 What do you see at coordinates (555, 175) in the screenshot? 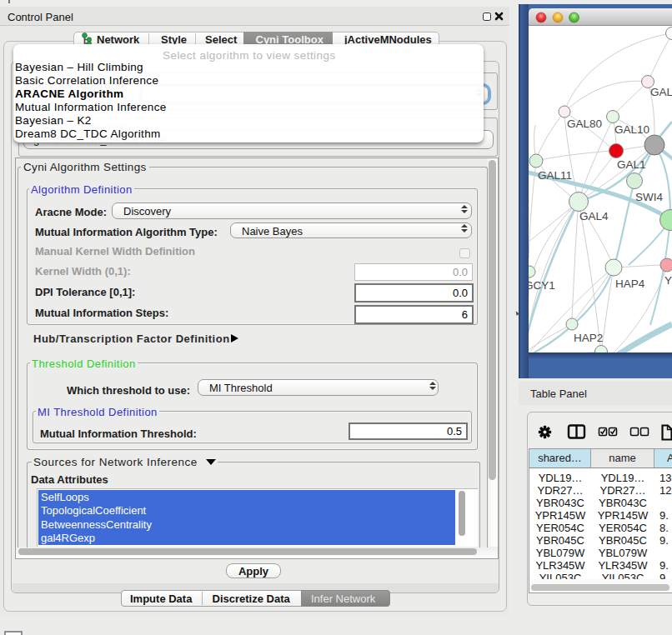
I see `svg-text: GAL11` at bounding box center [555, 175].